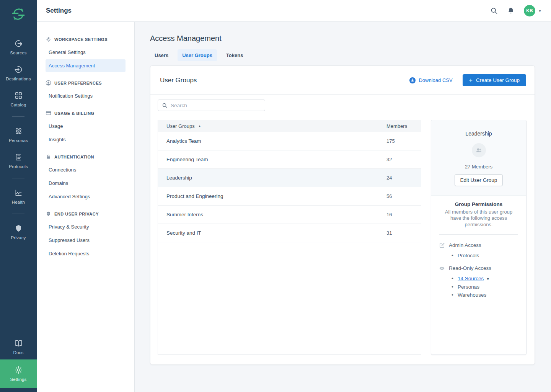  Describe the element at coordinates (272, 214) in the screenshot. I see `group-name-cell: Summer Interns` at that location.